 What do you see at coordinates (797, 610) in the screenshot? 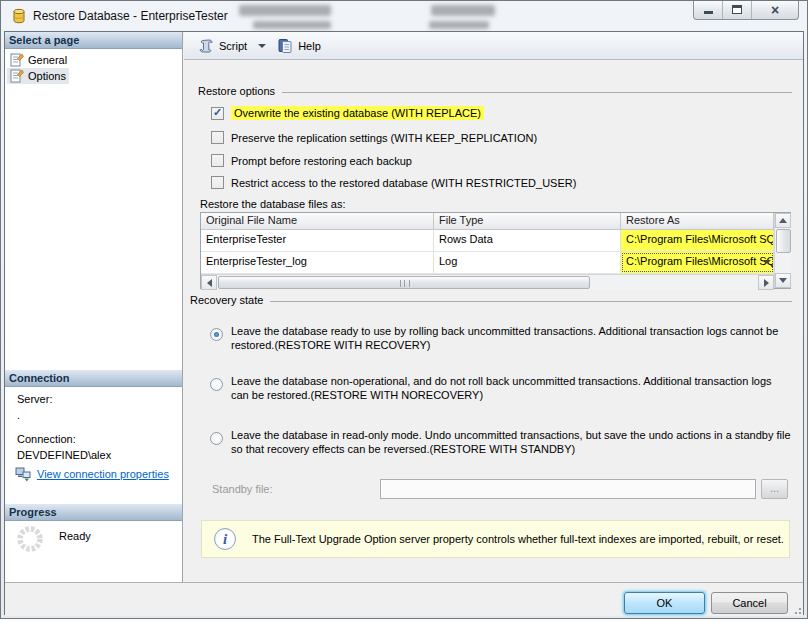
I see `resize-grip` at bounding box center [797, 610].